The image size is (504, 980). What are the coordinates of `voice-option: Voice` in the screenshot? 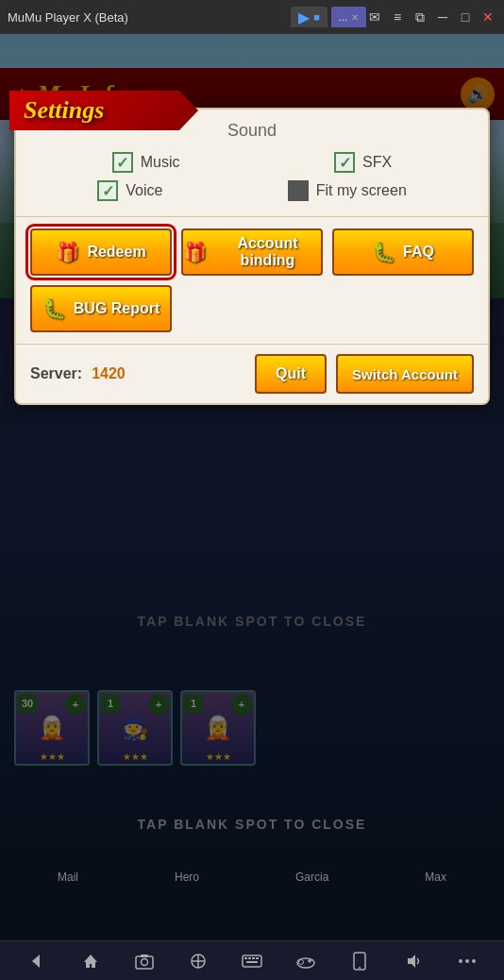 It's located at (130, 191).